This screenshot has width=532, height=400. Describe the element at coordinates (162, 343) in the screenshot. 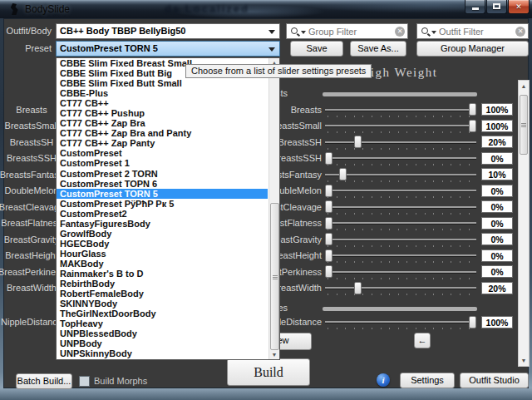

I see `preset-list-item: UNPBody` at that location.